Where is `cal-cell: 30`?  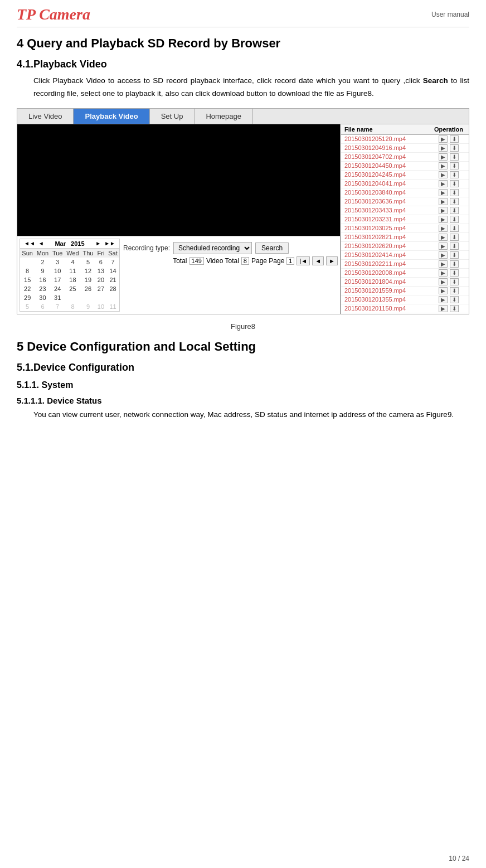
cal-cell: 30 is located at coordinates (42, 298).